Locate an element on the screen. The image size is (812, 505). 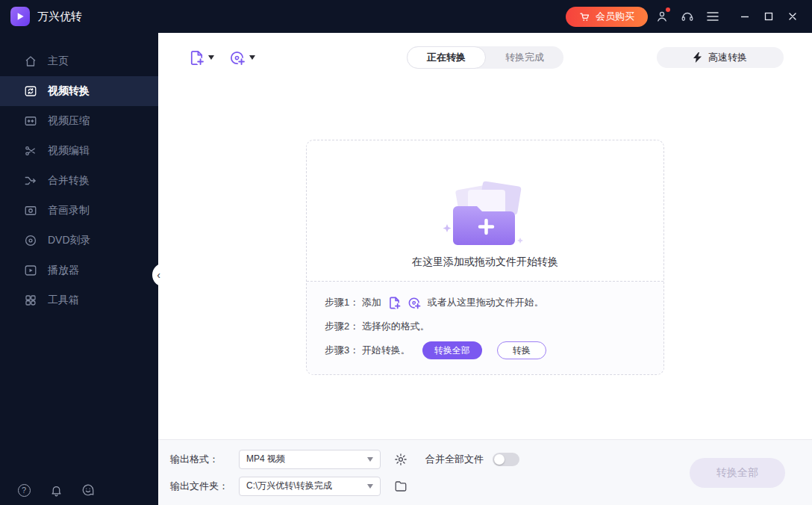
titlebar: 万兴优转 会员购买 is located at coordinates (406, 16).